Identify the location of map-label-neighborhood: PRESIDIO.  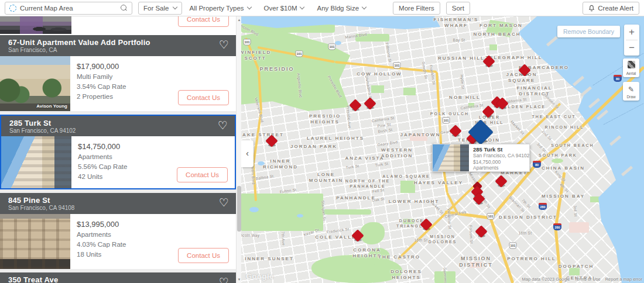
(276, 69).